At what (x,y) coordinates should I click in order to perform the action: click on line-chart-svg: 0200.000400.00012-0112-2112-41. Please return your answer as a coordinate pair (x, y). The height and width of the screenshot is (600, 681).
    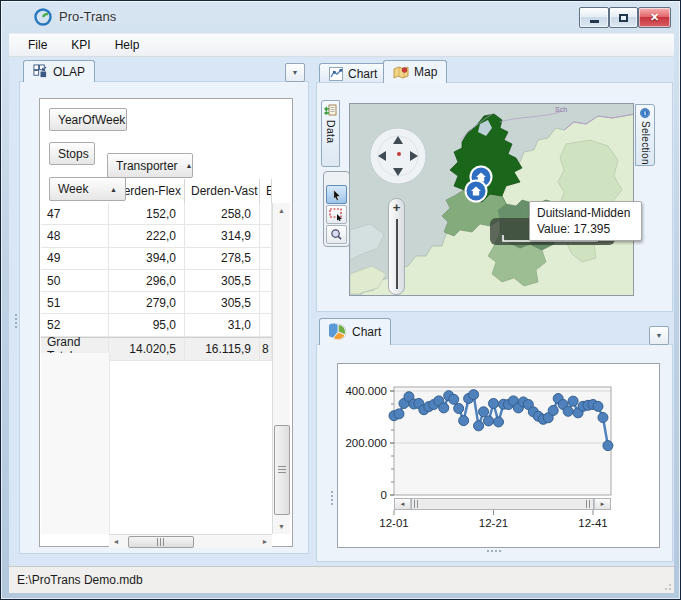
    Looking at the image, I should click on (498, 456).